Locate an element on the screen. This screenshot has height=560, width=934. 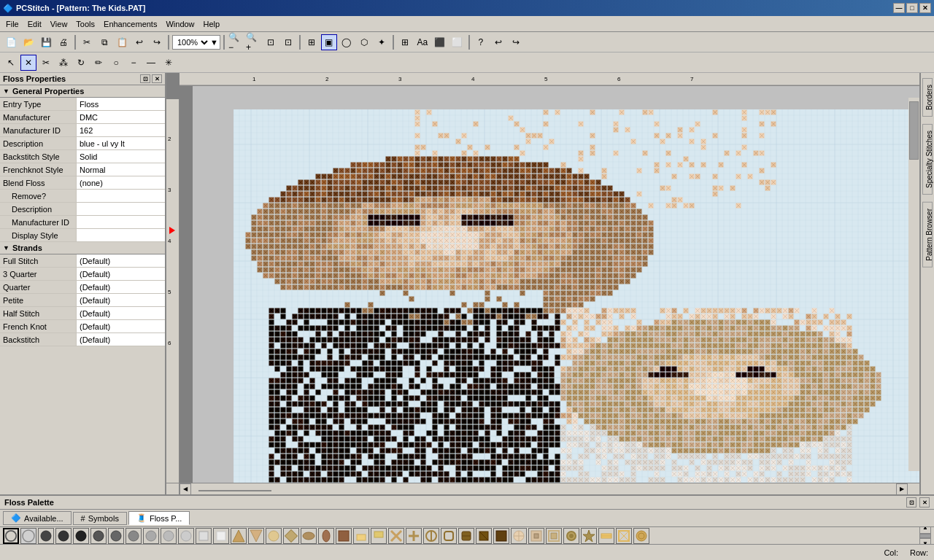
zoom-fit-button: ⊡ is located at coordinates (271, 42).